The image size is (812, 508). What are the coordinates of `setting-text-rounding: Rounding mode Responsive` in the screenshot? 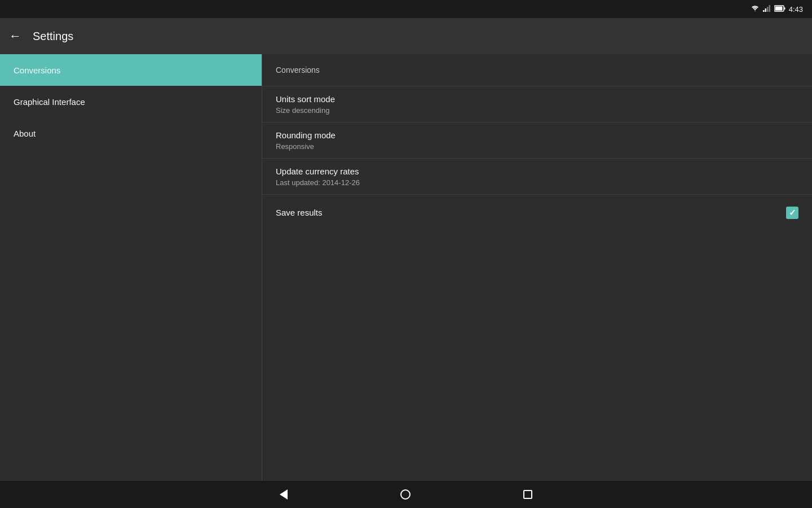 It's located at (306, 141).